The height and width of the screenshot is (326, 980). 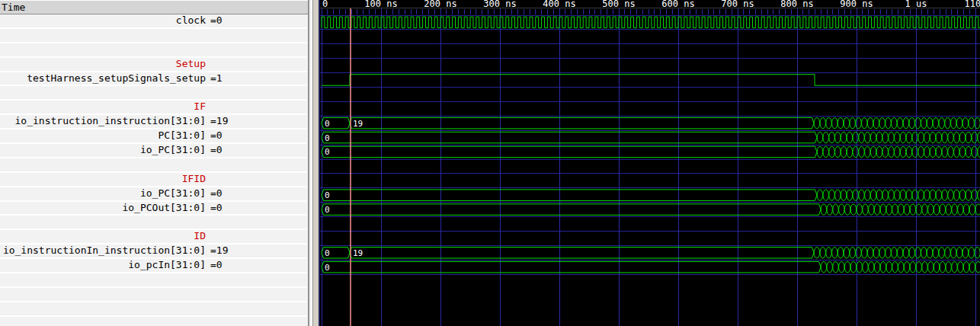 I want to click on signal-name: PC[31:0], so click(x=103, y=136).